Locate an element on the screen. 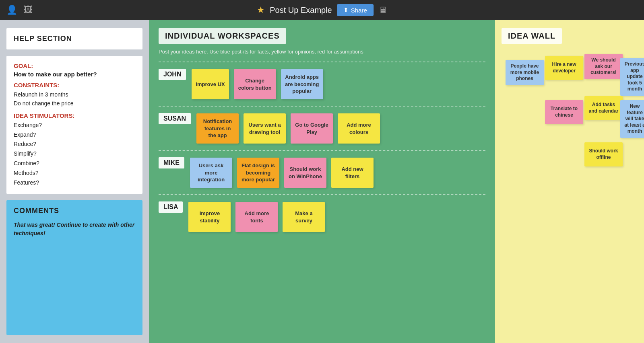 Image resolution: width=644 pixels, height=343 pixels. help-title: HELP SECTION is located at coordinates (43, 39).